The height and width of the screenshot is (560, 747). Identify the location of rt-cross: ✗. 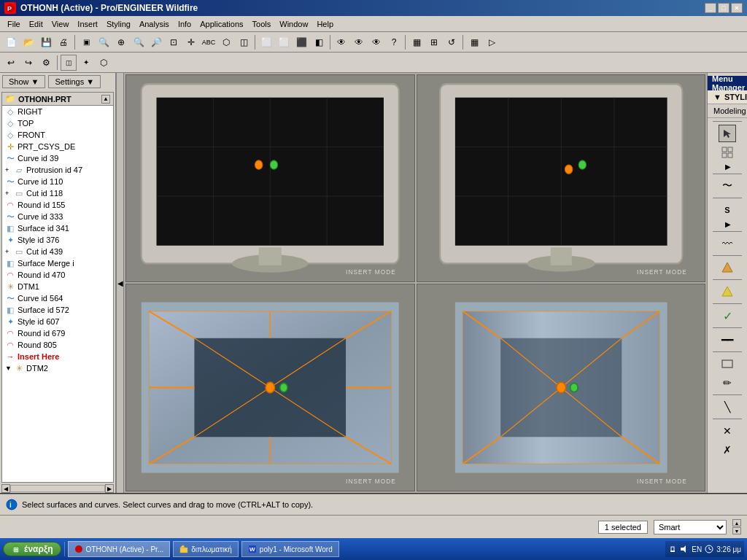
(727, 450).